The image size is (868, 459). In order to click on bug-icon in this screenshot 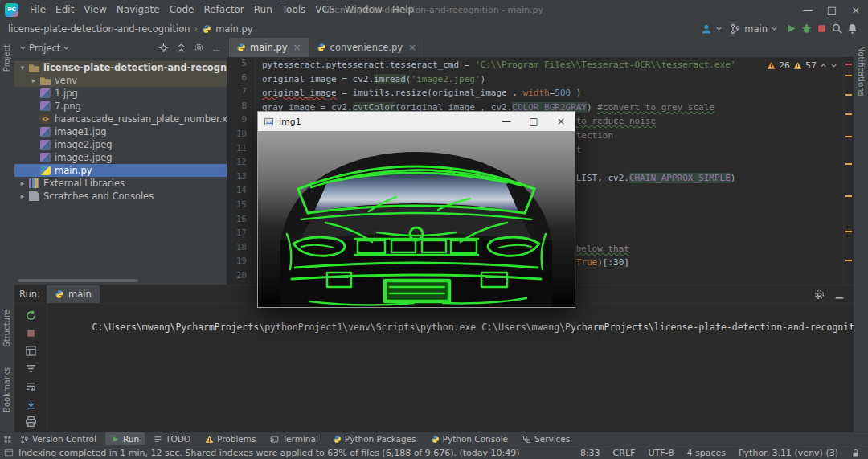, I will do `click(807, 29)`.